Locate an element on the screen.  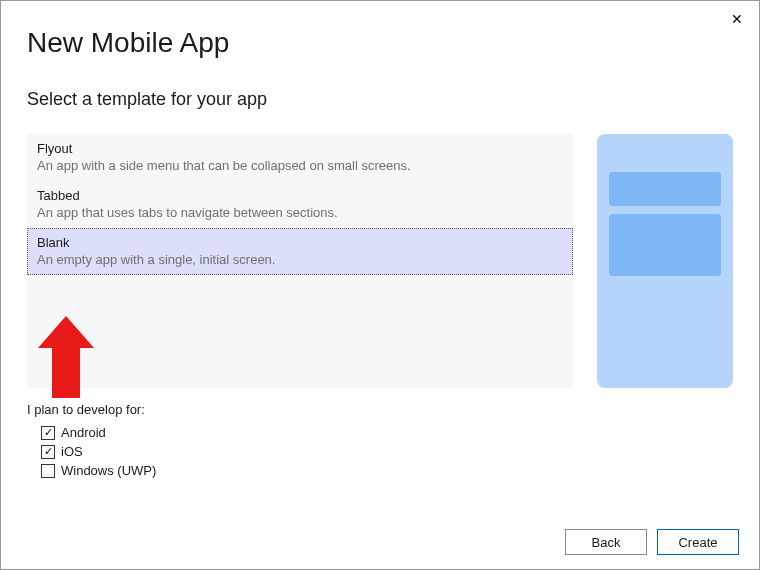
develop-for-label: I plan to develop for: is located at coordinates (393, 410).